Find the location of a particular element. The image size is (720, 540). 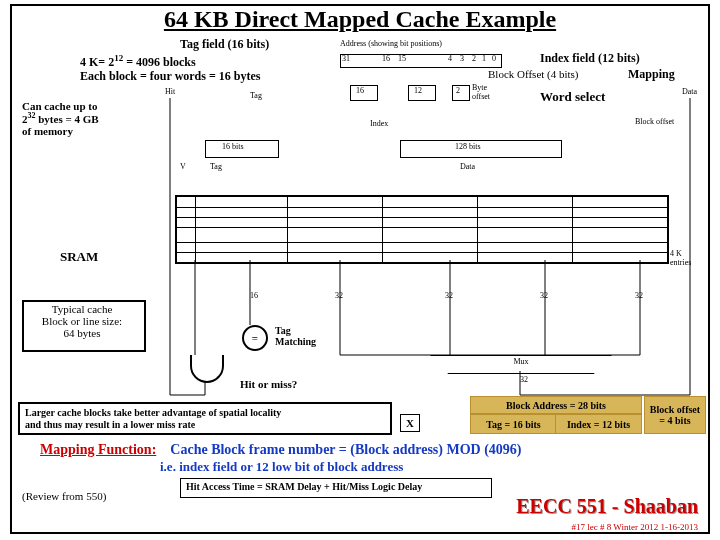

bit-box is located at coordinates (421, 61).